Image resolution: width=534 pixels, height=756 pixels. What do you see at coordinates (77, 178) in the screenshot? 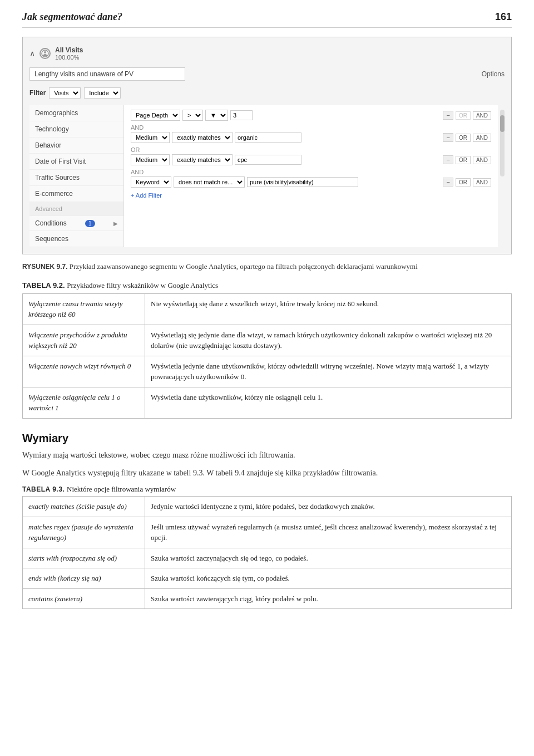
I see `sidebar-item-traffic-sources: Traffic Sources` at bounding box center [77, 178].